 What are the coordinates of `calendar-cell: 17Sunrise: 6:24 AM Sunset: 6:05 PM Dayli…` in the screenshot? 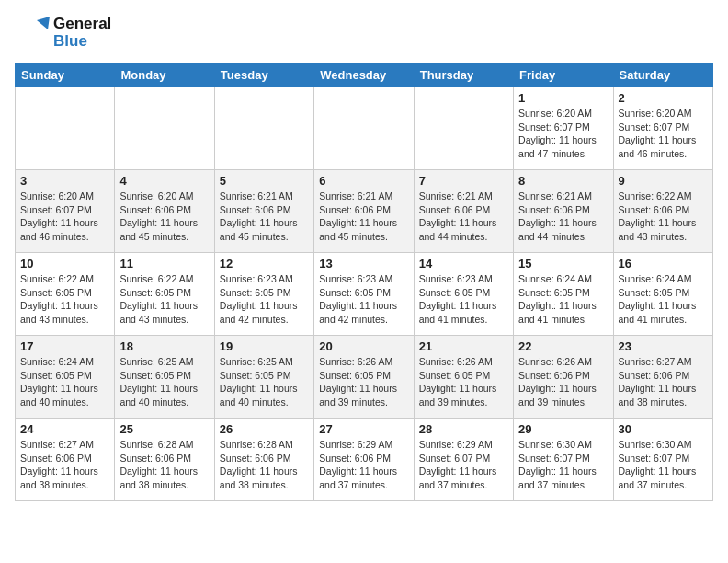 It's located at (65, 377).